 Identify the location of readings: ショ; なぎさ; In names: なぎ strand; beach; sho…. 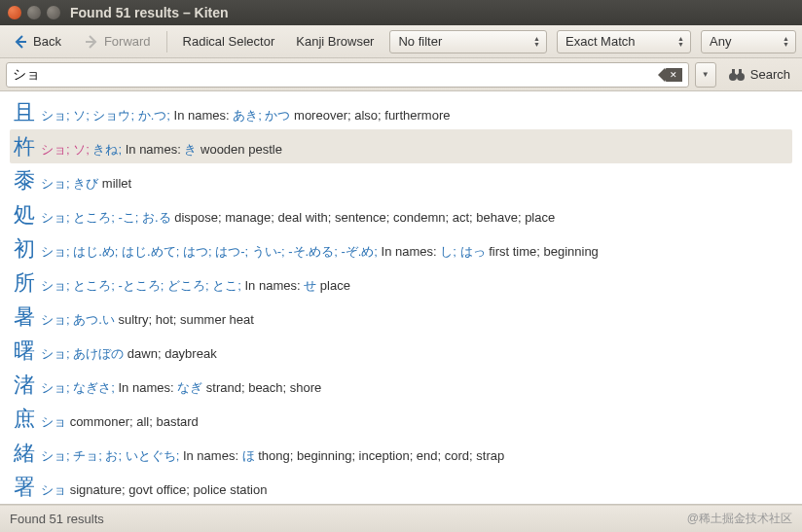
(181, 388).